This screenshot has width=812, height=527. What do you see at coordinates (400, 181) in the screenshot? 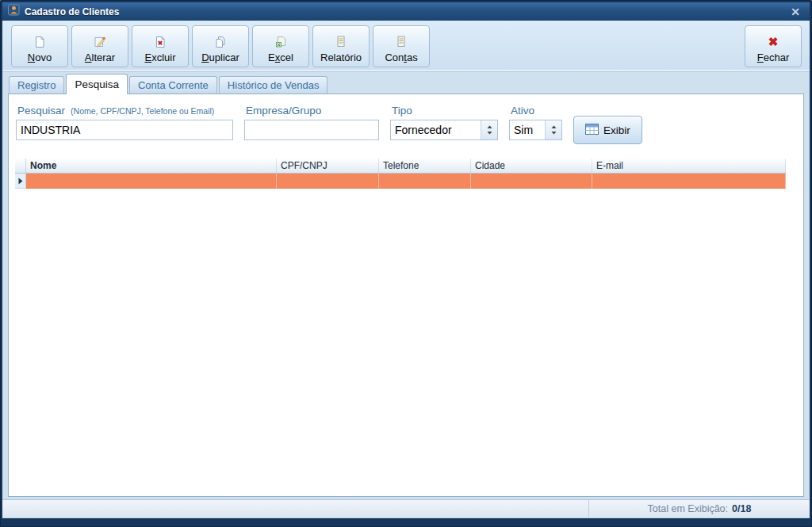
I see `table-row-selected` at bounding box center [400, 181].